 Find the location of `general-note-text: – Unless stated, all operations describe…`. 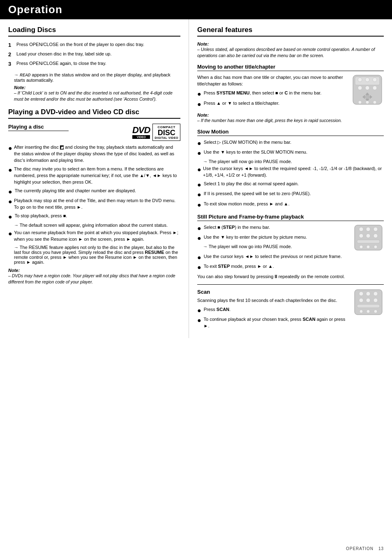

general-note-text: – Unless stated, all operations describe… is located at coordinates (291, 53).